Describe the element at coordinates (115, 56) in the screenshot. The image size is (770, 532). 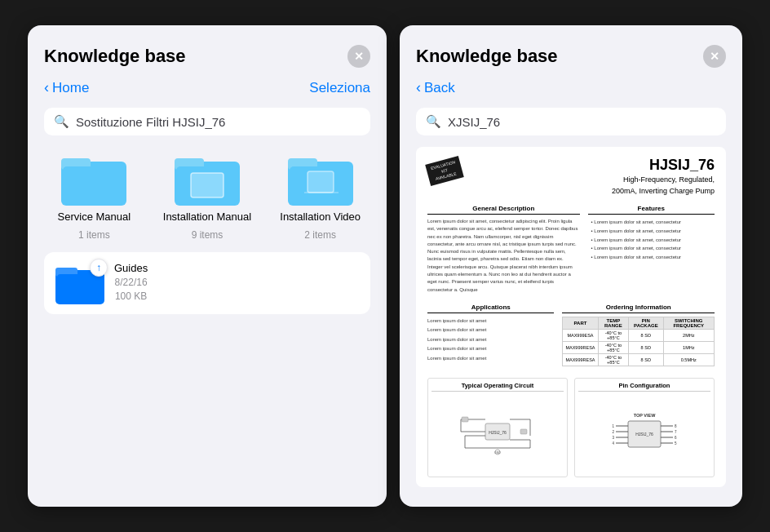
I see `left-panel-title: Knowledge base` at that location.